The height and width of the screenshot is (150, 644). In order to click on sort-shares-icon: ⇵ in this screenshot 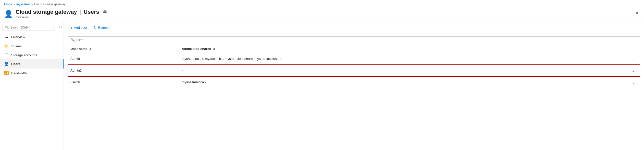, I will do `click(214, 49)`.